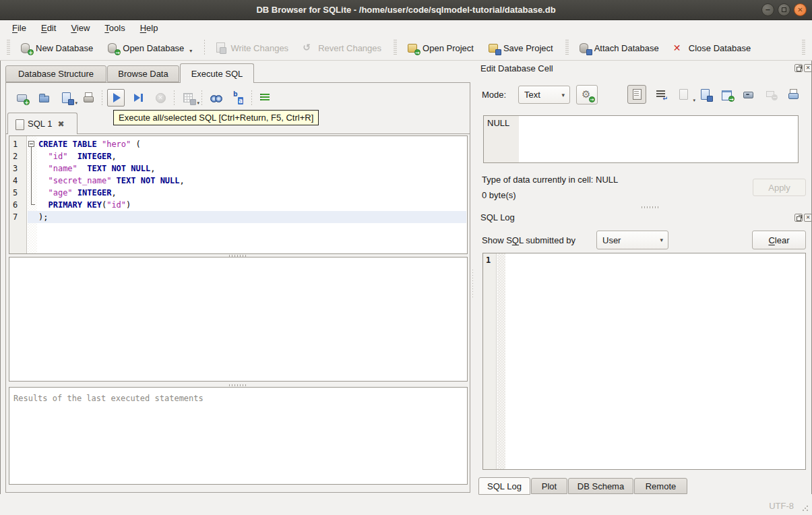 The height and width of the screenshot is (515, 812). What do you see at coordinates (406, 49) in the screenshot?
I see `main-toolbar: +New Database→Open Database▾Write Change…` at bounding box center [406, 49].